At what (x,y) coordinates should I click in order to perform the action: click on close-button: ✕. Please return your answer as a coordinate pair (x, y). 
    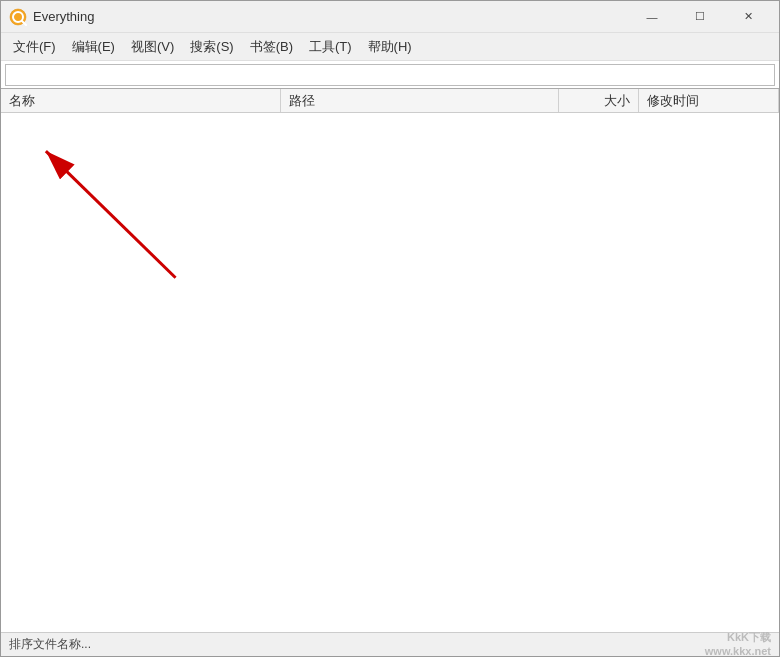
    Looking at the image, I should click on (748, 17).